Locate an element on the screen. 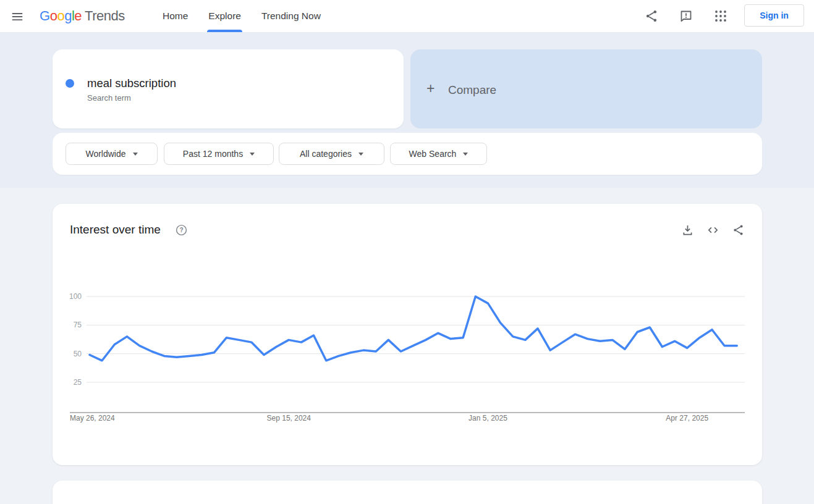 The width and height of the screenshot is (814, 504). hamburger-menu-button is located at coordinates (17, 17).